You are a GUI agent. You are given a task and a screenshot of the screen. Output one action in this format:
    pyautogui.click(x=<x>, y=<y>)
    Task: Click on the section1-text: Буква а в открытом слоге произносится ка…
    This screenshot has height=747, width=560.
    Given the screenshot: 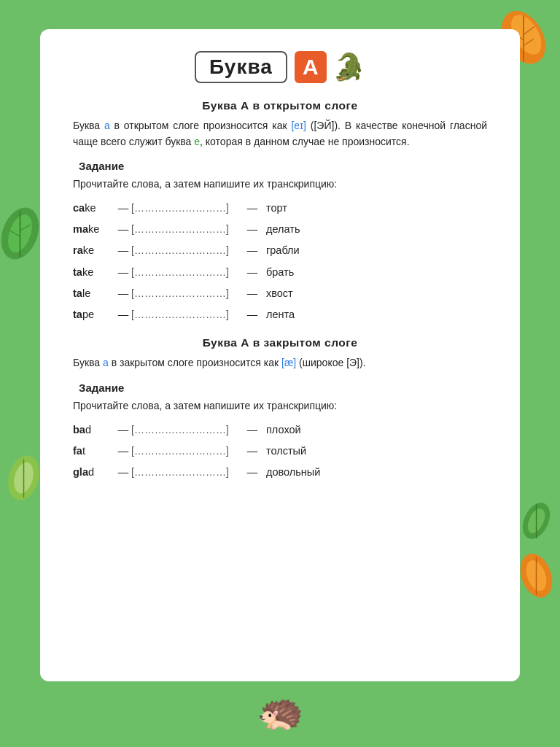 What is the action you would take?
    pyautogui.click(x=280, y=134)
    